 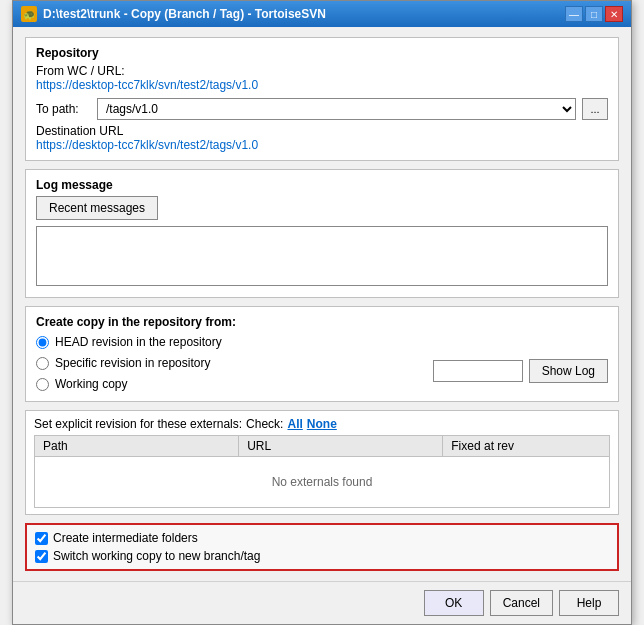 I want to click on head-revision-row: HEAD revision in the repository, so click(x=234, y=342).